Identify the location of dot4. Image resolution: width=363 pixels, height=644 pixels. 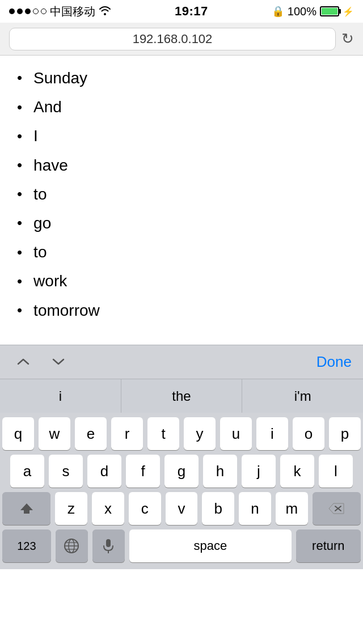
(36, 11).